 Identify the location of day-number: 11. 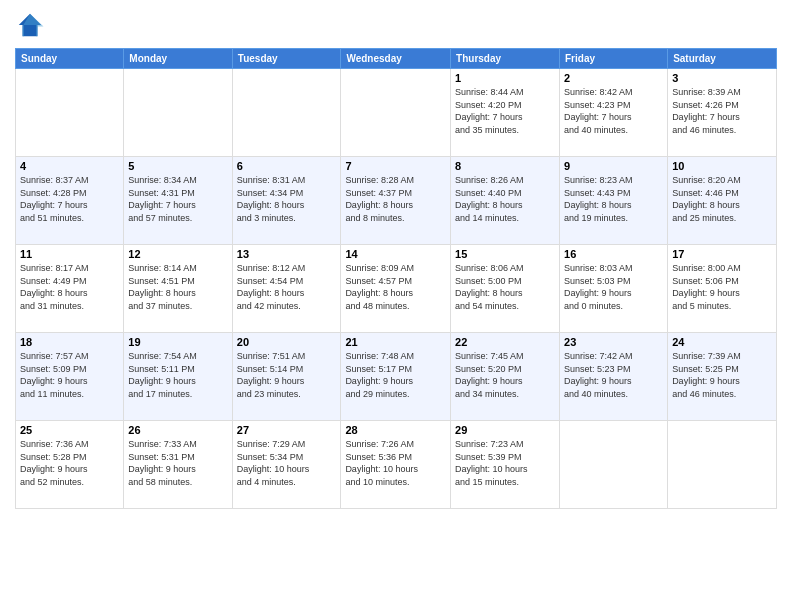
(70, 254).